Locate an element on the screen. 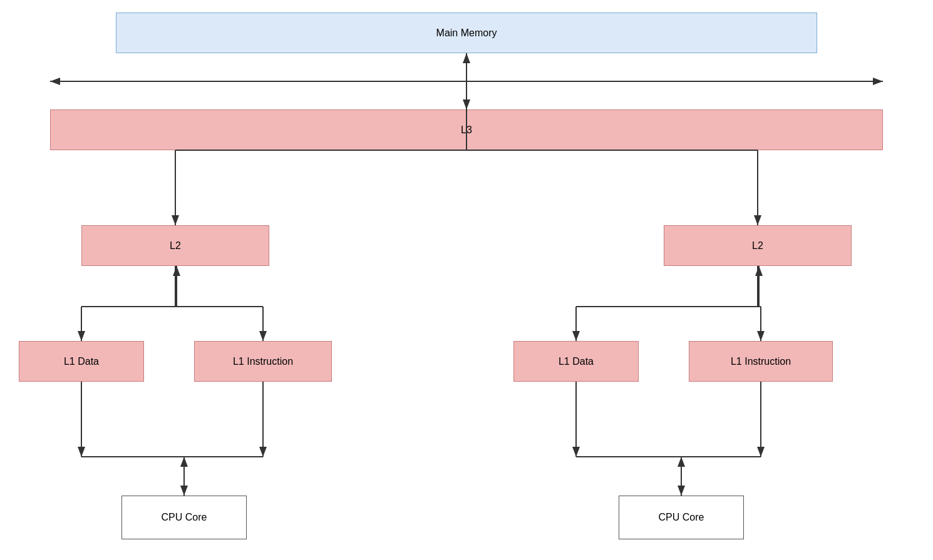 Image resolution: width=933 pixels, height=560 pixels. cpu-core-left-box: CPU Core is located at coordinates (184, 517).